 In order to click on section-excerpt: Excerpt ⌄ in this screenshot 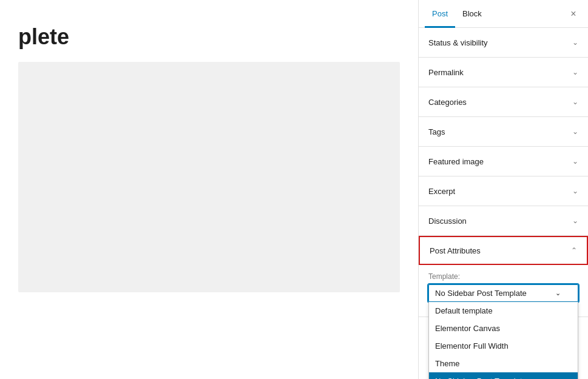, I will do `click(504, 192)`.